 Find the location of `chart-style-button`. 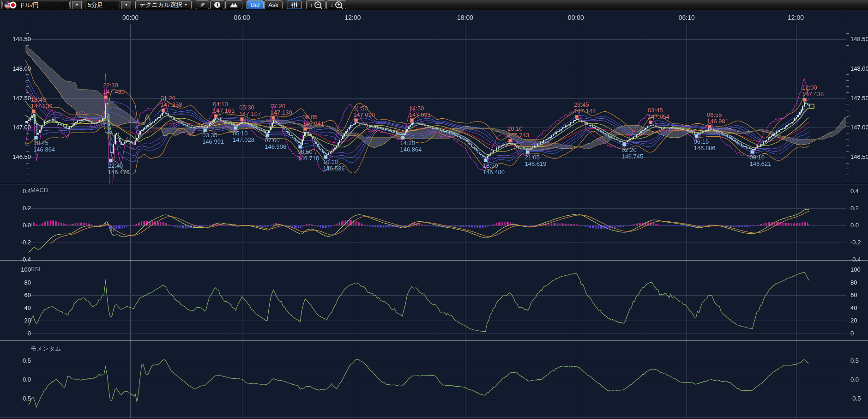

chart-style-button is located at coordinates (234, 5).